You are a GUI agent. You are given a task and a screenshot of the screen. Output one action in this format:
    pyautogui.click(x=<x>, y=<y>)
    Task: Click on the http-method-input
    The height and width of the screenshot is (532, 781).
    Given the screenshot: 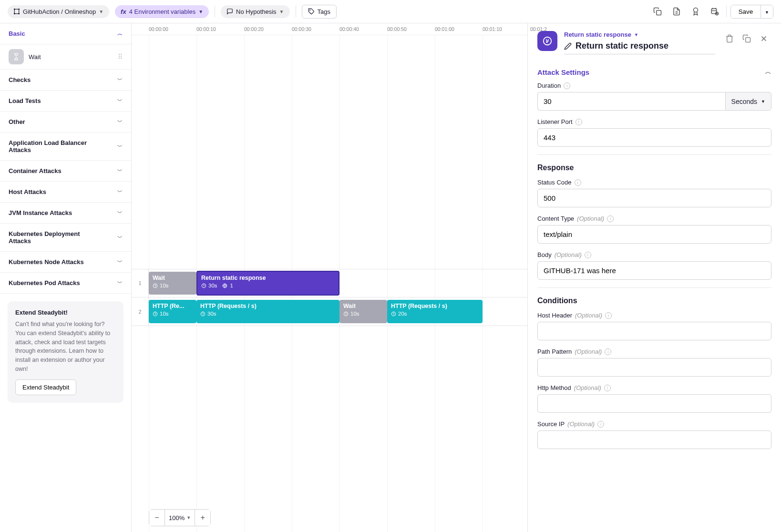 What is the action you would take?
    pyautogui.click(x=654, y=403)
    